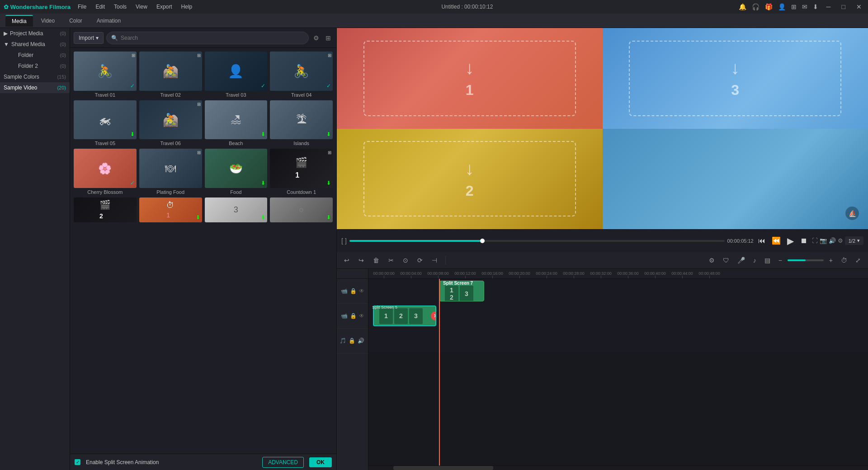  What do you see at coordinates (35, 55) in the screenshot?
I see `tree-folder: Folder (0)` at bounding box center [35, 55].